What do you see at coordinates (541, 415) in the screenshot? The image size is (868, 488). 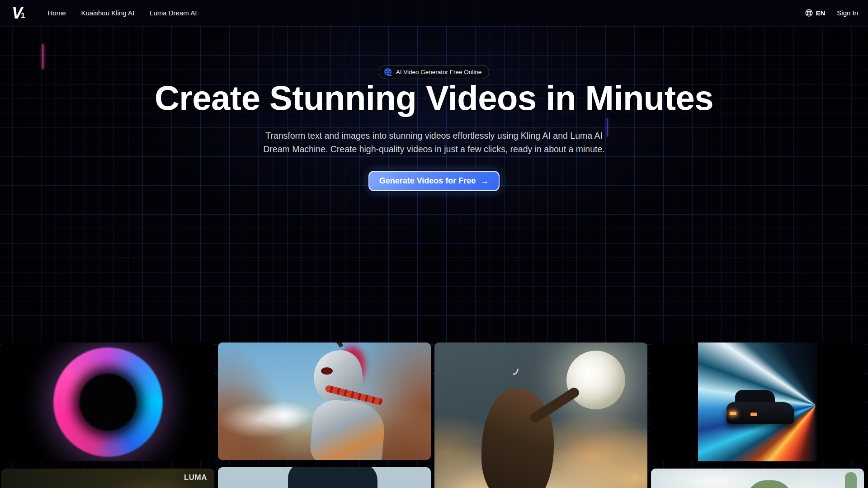 I see `video-thumb-girl-moon` at bounding box center [541, 415].